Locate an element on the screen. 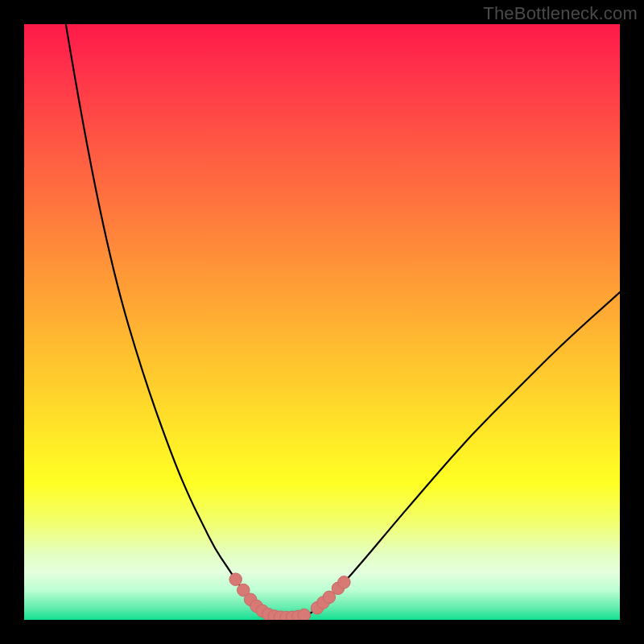 The width and height of the screenshot is (644, 644). watermark-text: TheBottleneck.com is located at coordinates (560, 14).